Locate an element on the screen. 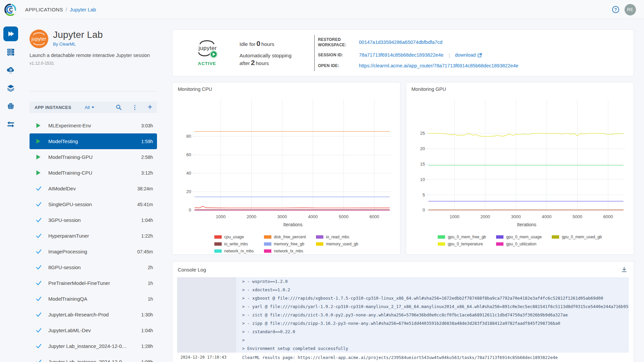 The height and width of the screenshot is (362, 644). legend-item-gpu_0_mem_used_gb: gpu_0_mem_used_gb is located at coordinates (577, 237).